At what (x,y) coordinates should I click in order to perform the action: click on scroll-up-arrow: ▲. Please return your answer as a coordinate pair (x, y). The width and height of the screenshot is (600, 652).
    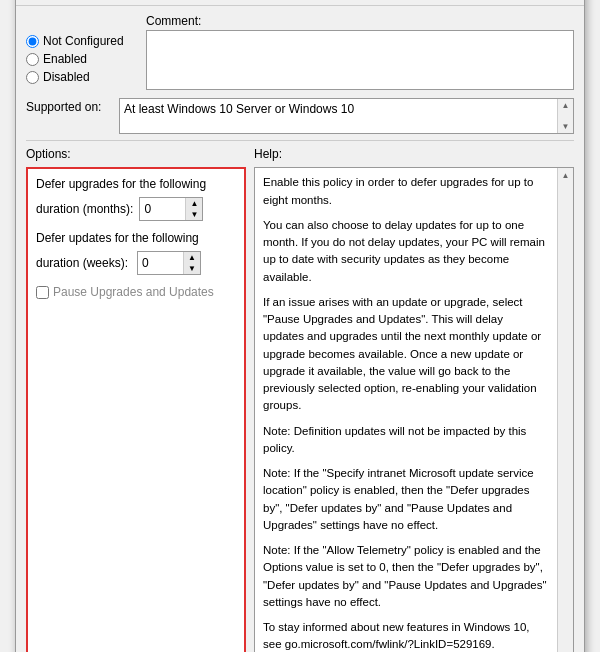
    Looking at the image, I should click on (566, 106).